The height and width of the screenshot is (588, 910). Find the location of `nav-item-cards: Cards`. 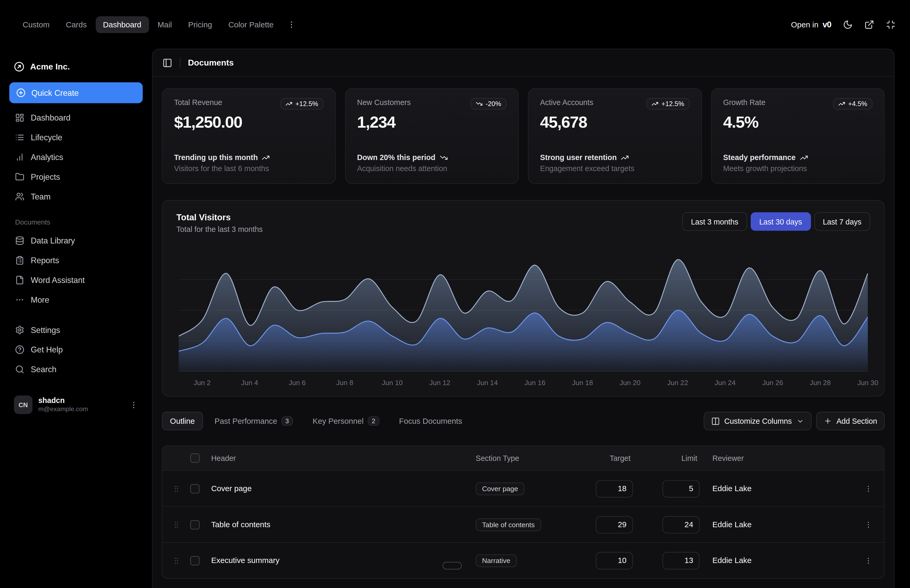

nav-item-cards: Cards is located at coordinates (76, 24).